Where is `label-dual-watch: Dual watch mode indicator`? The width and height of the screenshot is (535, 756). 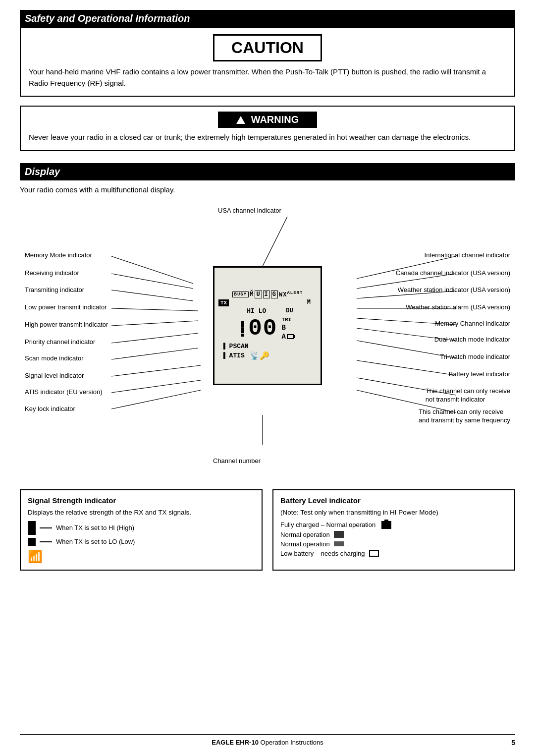
label-dual-watch: Dual watch mode indicator is located at coordinates (473, 339).